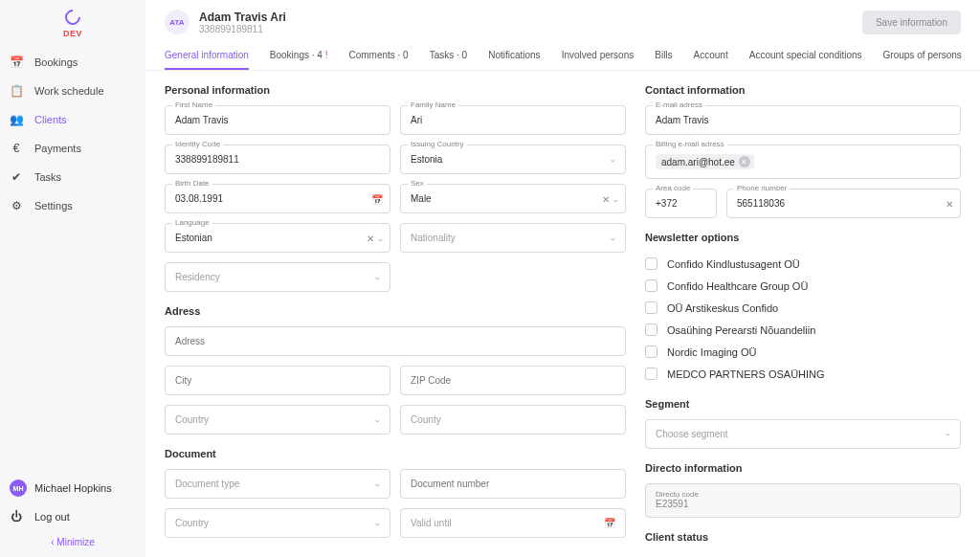 This screenshot has width=980, height=557. What do you see at coordinates (73, 517) in the screenshot?
I see `logout-button: ⏻ Log out` at bounding box center [73, 517].